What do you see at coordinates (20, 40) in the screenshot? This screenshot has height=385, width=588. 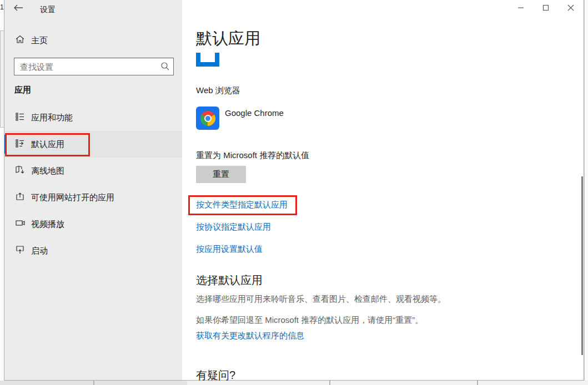 I see `home-icon` at bounding box center [20, 40].